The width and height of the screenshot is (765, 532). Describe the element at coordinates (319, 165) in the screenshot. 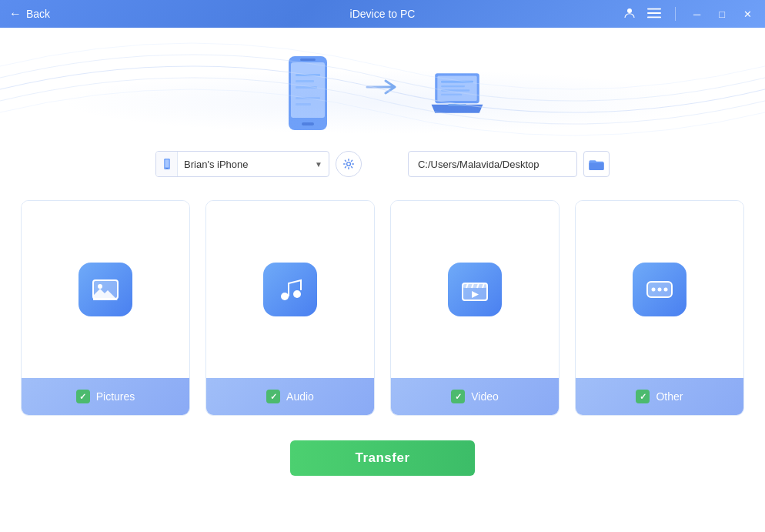

I see `dropdown-arrow-icon: ▼` at that location.